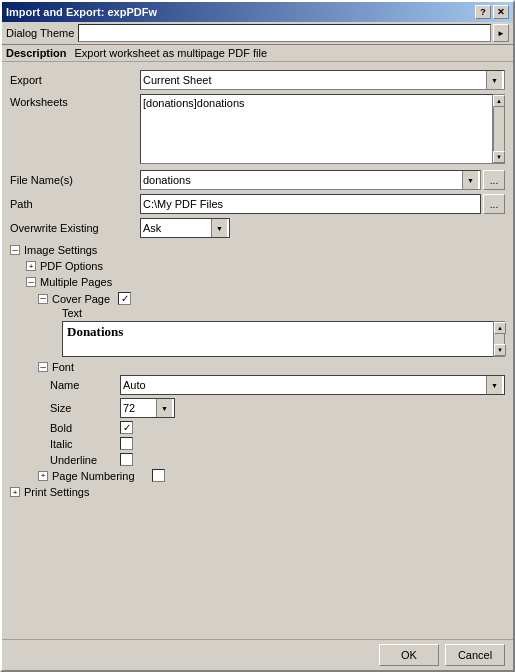 This screenshot has height=672, width=515. I want to click on filename-value: donations, so click(167, 180).